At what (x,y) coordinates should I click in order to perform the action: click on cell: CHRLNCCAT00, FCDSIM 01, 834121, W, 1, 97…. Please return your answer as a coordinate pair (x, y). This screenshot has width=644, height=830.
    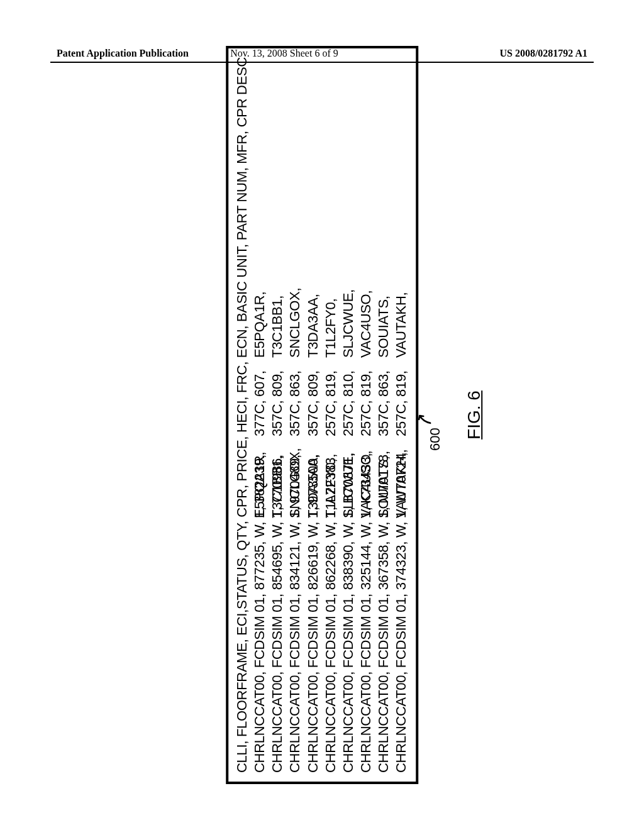
    Looking at the image, I should click on (296, 645).